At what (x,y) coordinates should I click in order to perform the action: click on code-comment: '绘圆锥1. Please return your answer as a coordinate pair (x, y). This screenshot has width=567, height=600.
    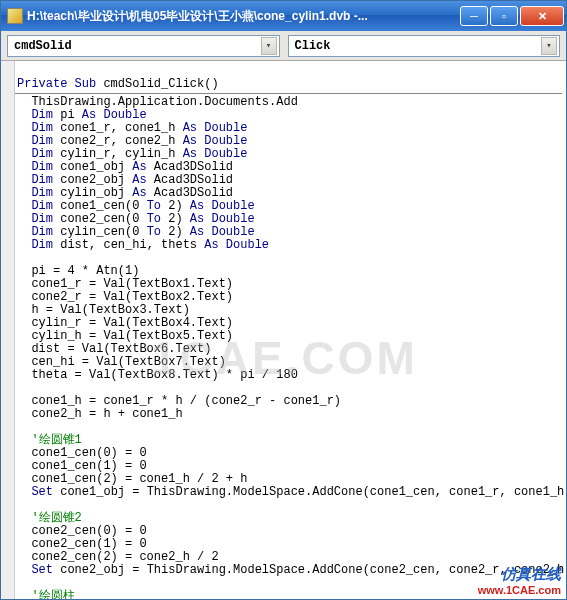
    Looking at the image, I should click on (50, 440).